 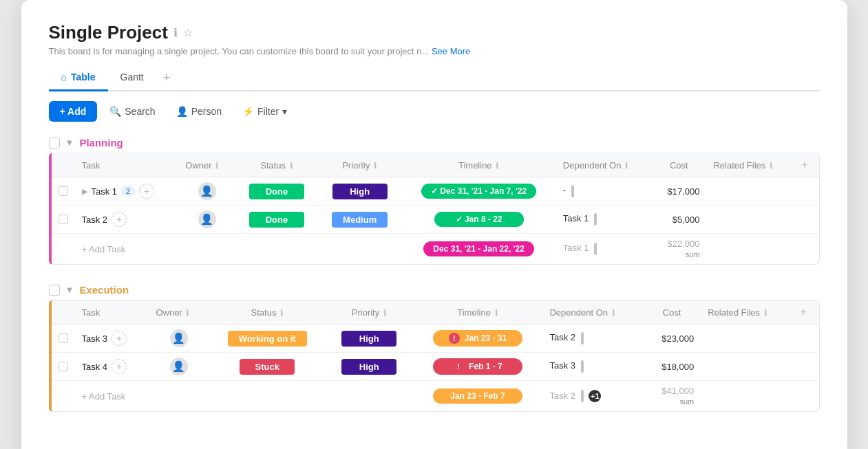 What do you see at coordinates (805, 312) in the screenshot?
I see `col-add-exec: +` at bounding box center [805, 312].